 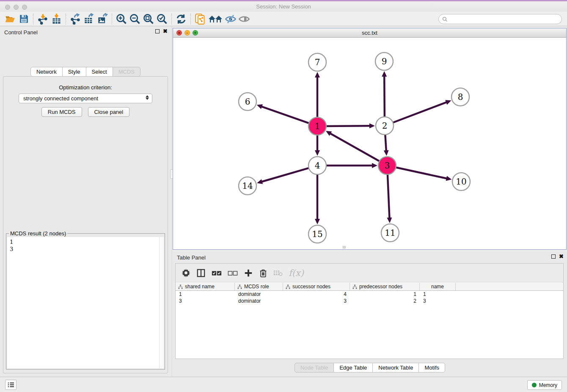 What do you see at coordinates (74, 72) in the screenshot?
I see `tab-style: Style` at bounding box center [74, 72].